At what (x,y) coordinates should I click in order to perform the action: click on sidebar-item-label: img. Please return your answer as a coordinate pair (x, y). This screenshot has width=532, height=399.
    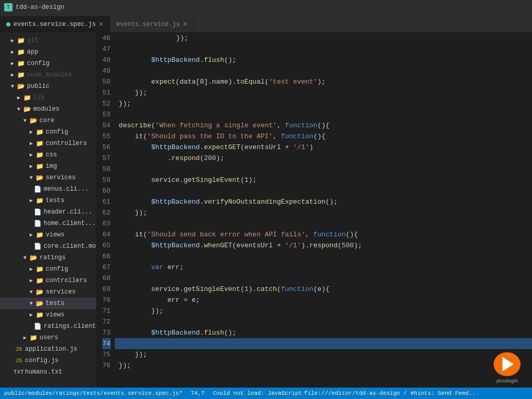
    Looking at the image, I should click on (51, 166).